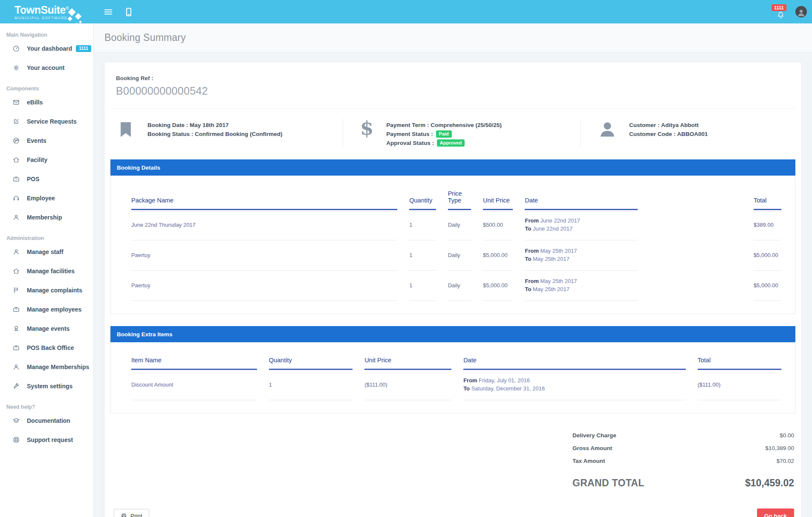 This screenshot has width=812, height=517. Describe the element at coordinates (16, 217) in the screenshot. I see `user-icon` at that location.